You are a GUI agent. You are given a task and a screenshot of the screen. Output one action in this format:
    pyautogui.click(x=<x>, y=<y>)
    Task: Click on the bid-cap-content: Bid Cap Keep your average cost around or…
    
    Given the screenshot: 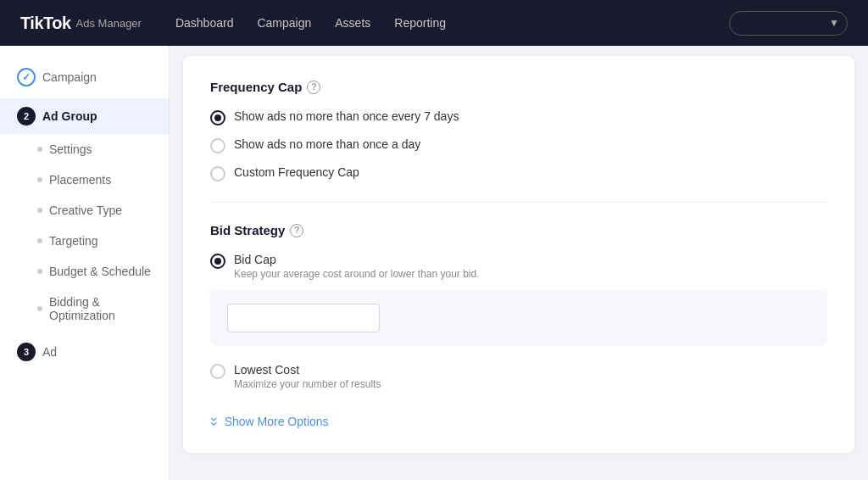 What is the action you would take?
    pyautogui.click(x=357, y=266)
    